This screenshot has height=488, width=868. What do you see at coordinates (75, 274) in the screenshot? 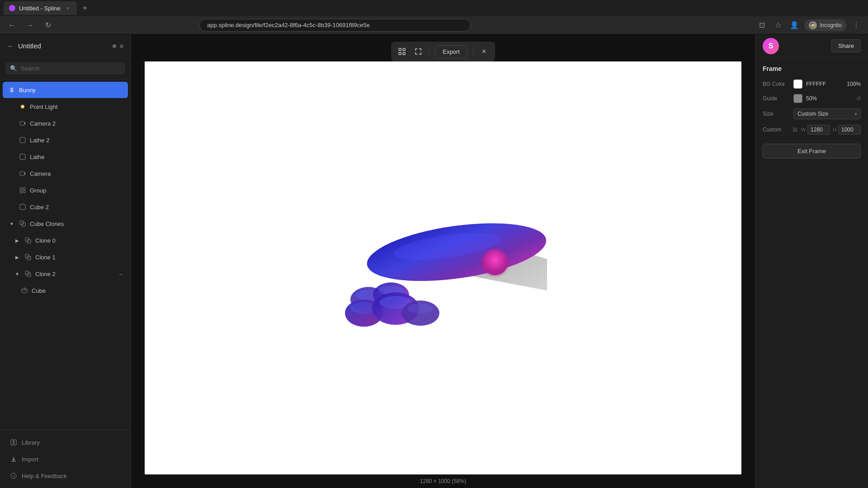
I see `sidebar-item-label-clone2: Clone 2` at bounding box center [75, 274].